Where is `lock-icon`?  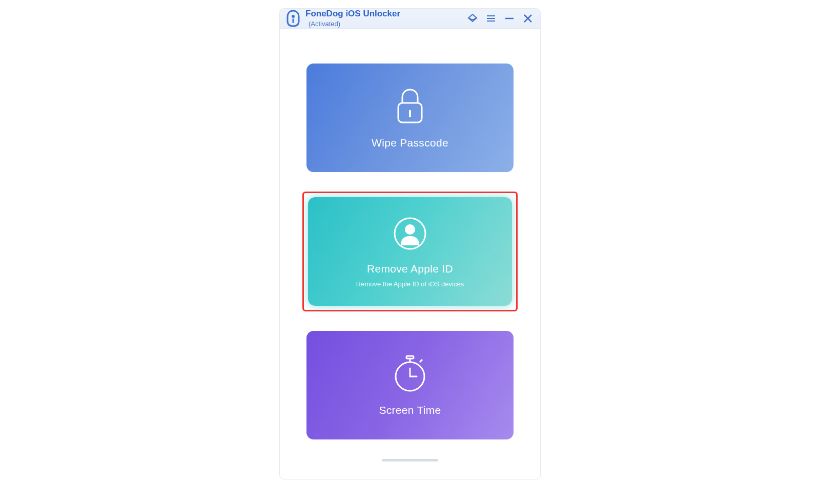 lock-icon is located at coordinates (410, 107).